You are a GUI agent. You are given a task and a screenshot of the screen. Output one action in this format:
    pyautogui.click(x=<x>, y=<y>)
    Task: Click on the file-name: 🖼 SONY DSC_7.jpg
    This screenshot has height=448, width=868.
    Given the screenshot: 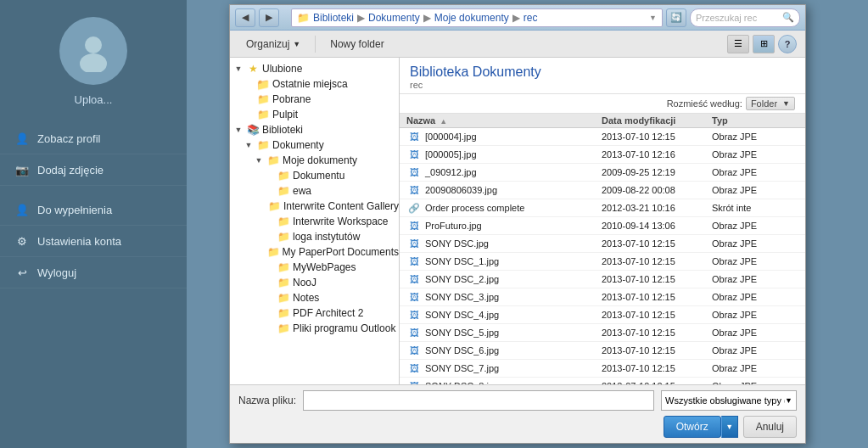 What is the action you would take?
    pyautogui.click(x=504, y=368)
    